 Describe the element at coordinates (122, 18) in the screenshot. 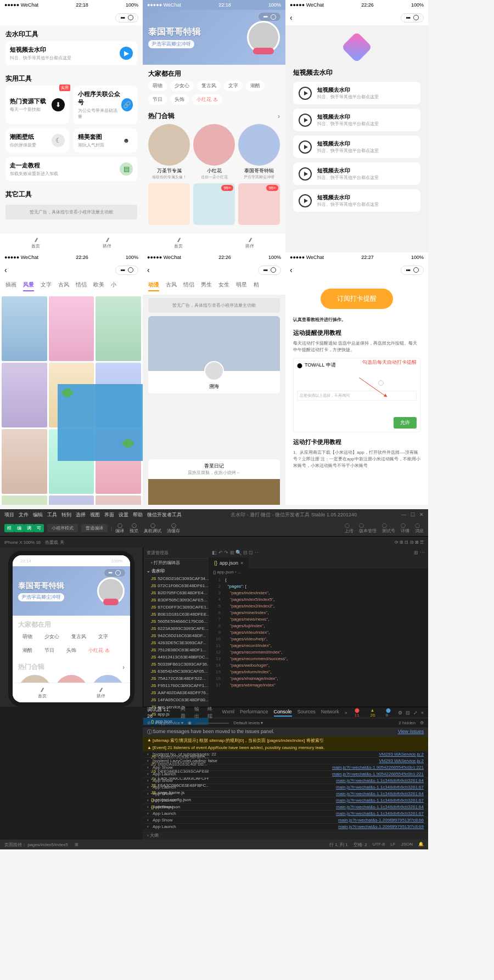

I see `more-icon: •••` at that location.